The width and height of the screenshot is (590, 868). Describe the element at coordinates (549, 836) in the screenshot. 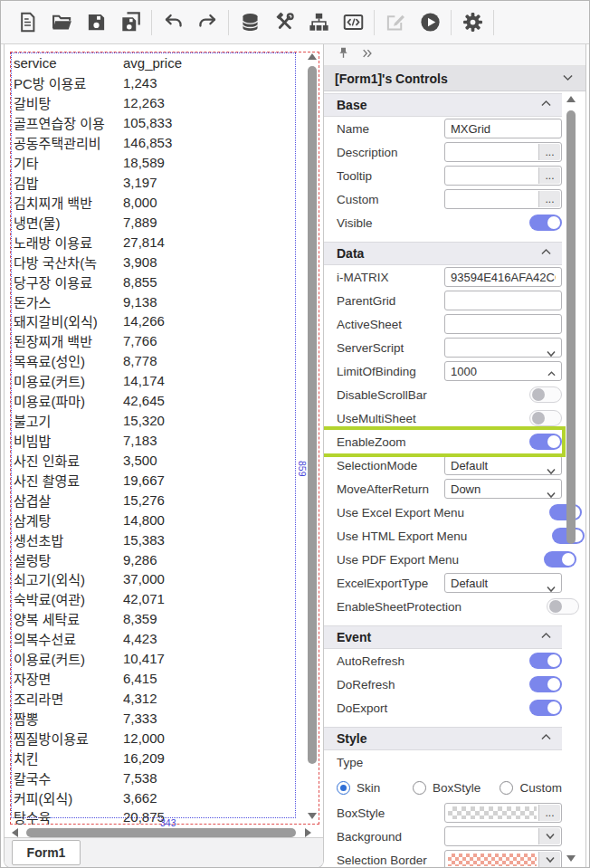

I see `background-dropdown-button` at that location.